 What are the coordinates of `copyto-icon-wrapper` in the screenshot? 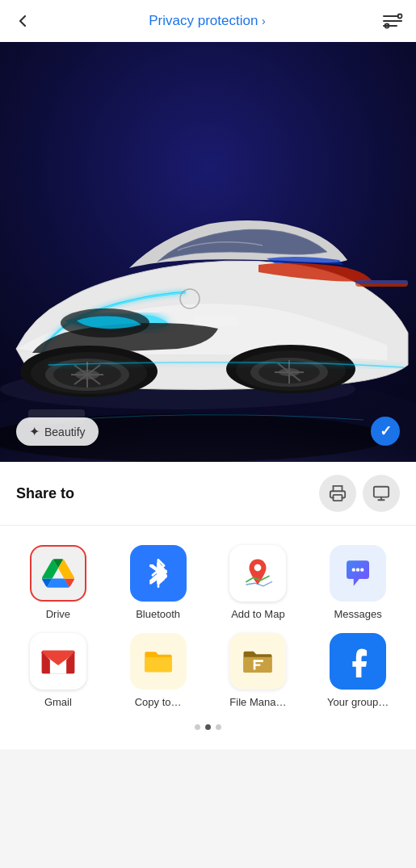 It's located at (158, 661).